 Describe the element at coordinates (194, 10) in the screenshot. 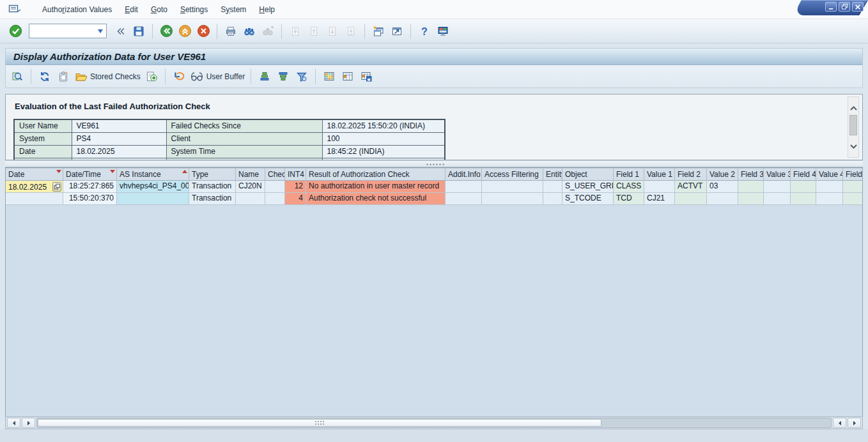

I see `menu-settings: Settings` at that location.